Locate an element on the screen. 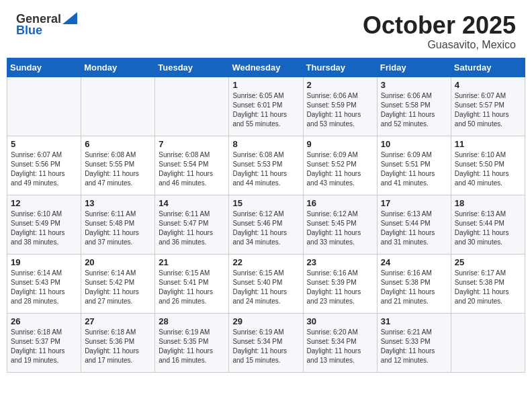 Image resolution: width=532 pixels, height=411 pixels. calendar-week-5: 26Sunrise: 6:18 AM Sunset: 5:37 PM Dayli… is located at coordinates (266, 342).